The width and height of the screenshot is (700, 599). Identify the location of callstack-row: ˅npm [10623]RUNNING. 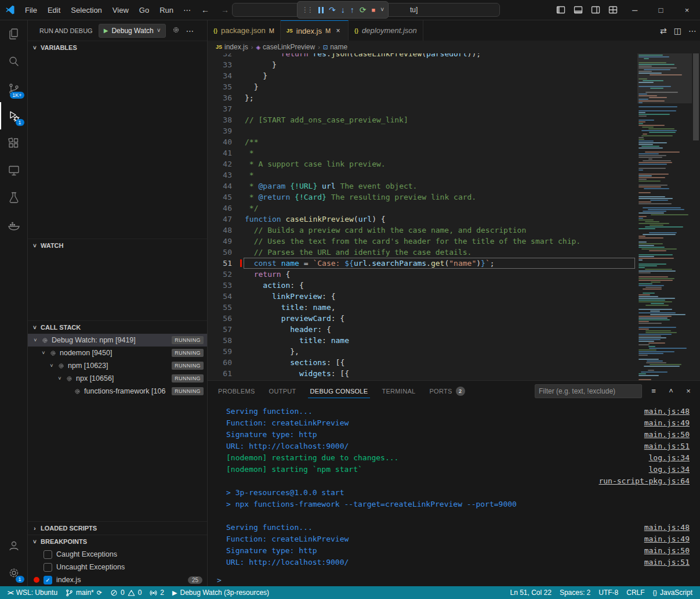
(117, 366).